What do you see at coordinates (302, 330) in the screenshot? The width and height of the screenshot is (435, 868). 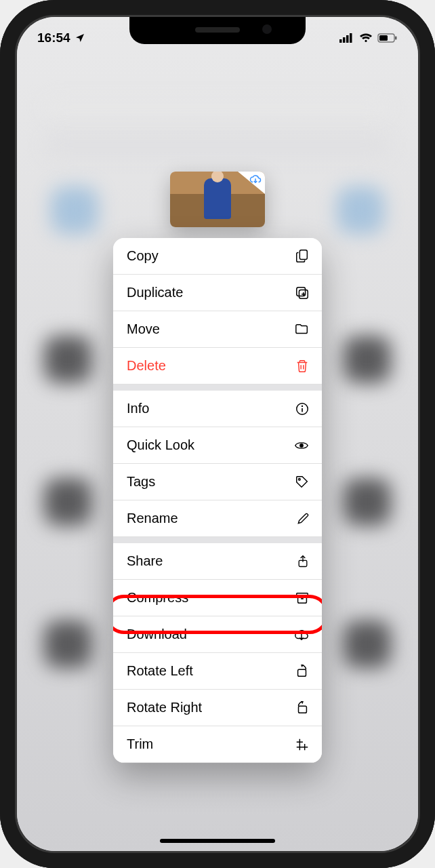 I see `folder-icon` at bounding box center [302, 330].